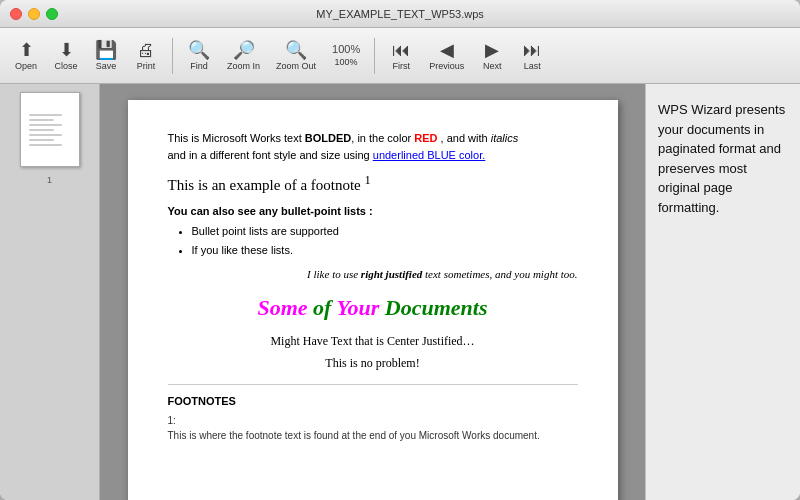 Image resolution: width=800 pixels, height=500 pixels. I want to click on page-number-label: 1, so click(50, 180).